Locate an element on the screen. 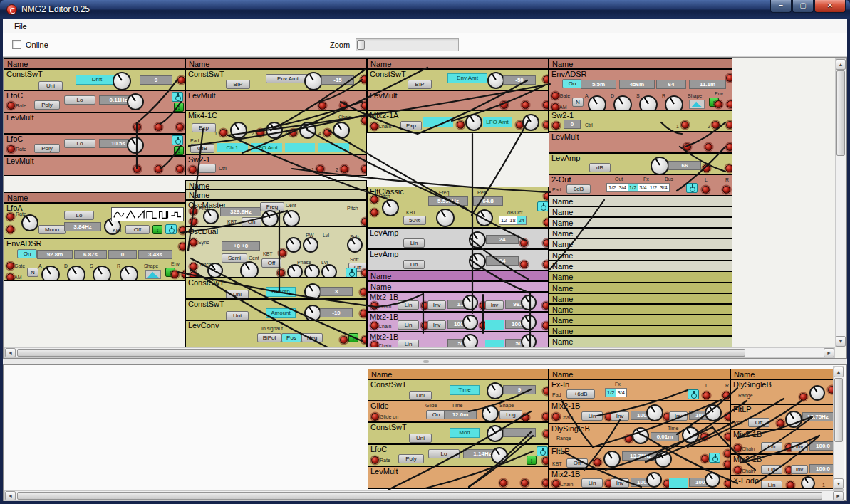 The height and width of the screenshot is (504, 850). button-off: Off is located at coordinates (271, 263).